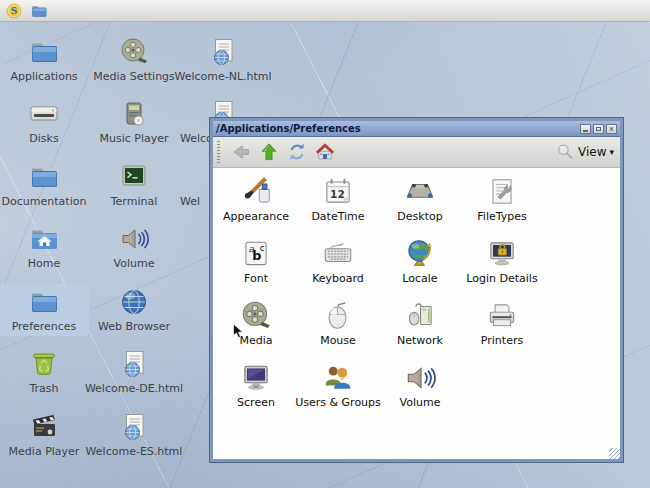 The width and height of the screenshot is (650, 488). Describe the element at coordinates (502, 216) in the screenshot. I see `preference-item-label: FileTypes` at that location.